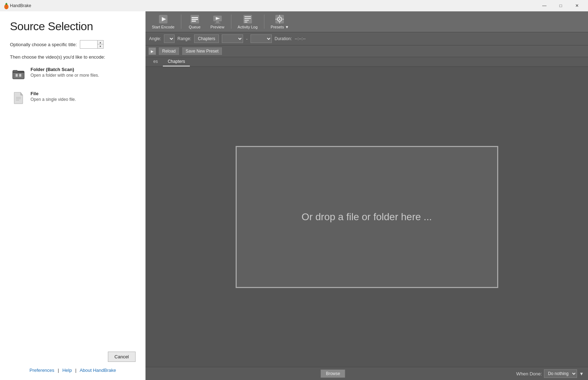 This screenshot has height=380, width=588. I want to click on spinner-buttons: ▲ ▼, so click(100, 44).